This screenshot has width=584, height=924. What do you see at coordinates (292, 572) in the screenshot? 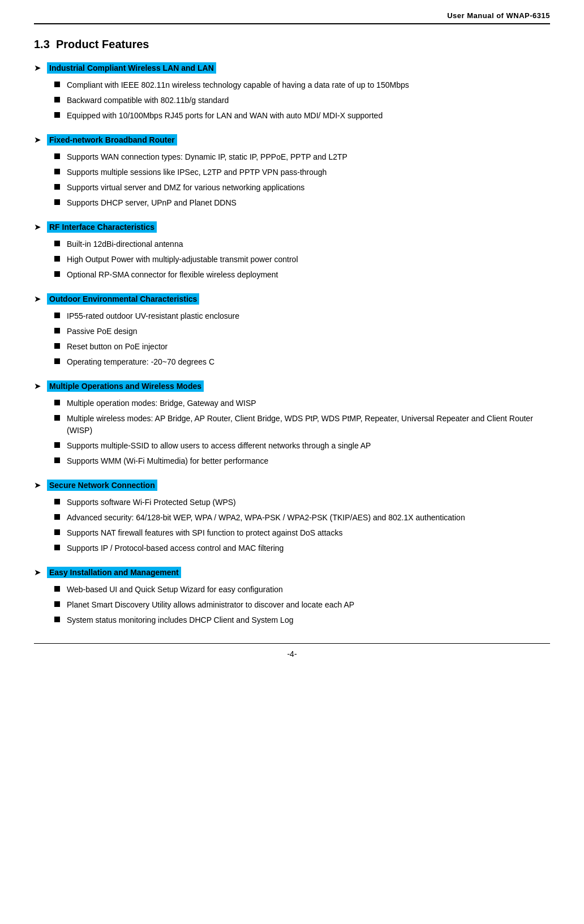
I see `feature-header-row-easy-install: ➤Easy Installation and Management` at bounding box center [292, 572].